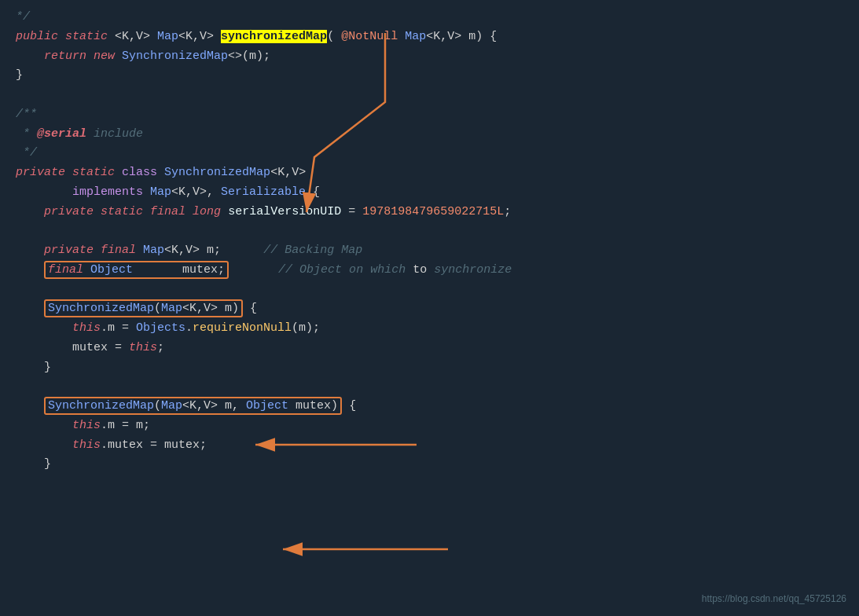  I want to click on code-line-6: /**, so click(429, 115).